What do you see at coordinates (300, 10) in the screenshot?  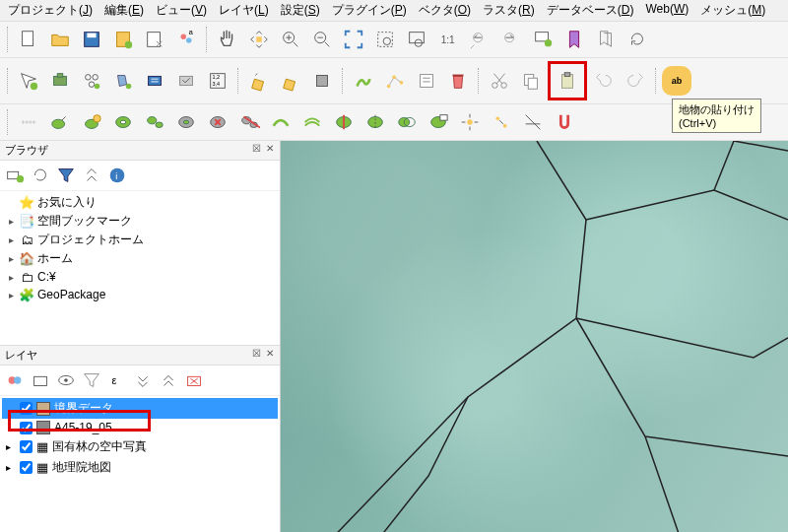 I see `menu-settings: 設定(S)` at bounding box center [300, 10].